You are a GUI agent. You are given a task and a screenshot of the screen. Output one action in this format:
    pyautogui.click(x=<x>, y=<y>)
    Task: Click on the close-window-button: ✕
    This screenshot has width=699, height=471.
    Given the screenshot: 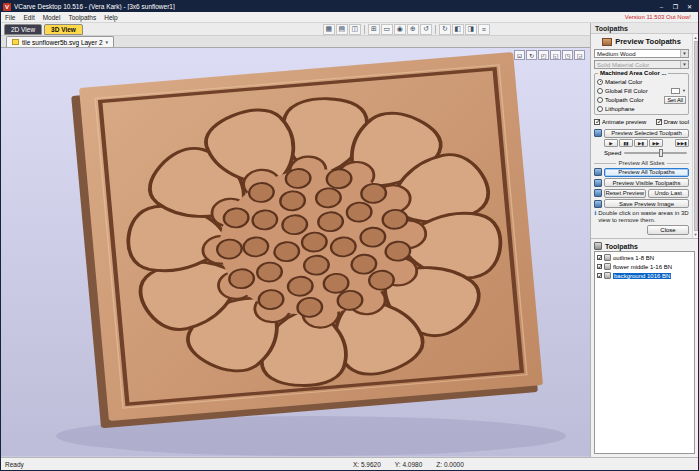 What is the action you would take?
    pyautogui.click(x=690, y=6)
    